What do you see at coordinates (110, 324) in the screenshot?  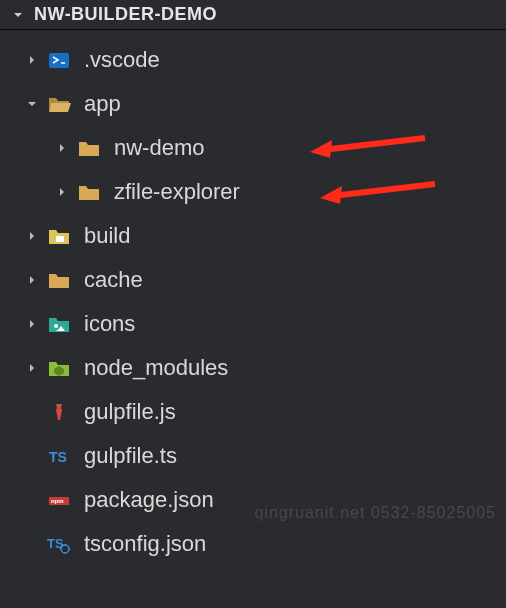 I see `tree-item-label: icons` at bounding box center [110, 324].